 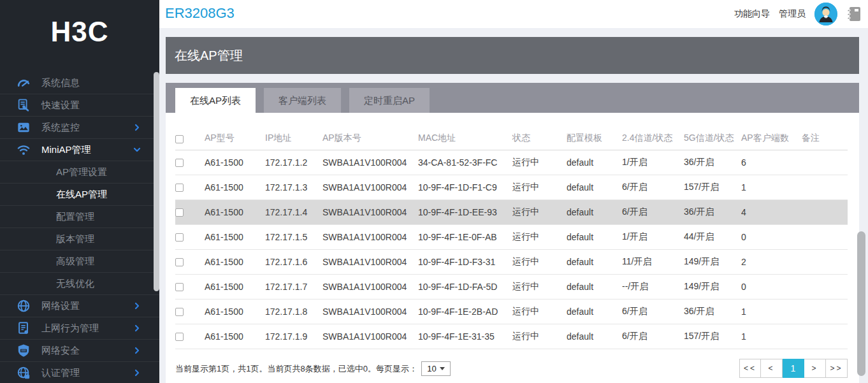 I want to click on sidebar-item-auth-management: 认证管理, so click(x=80, y=372).